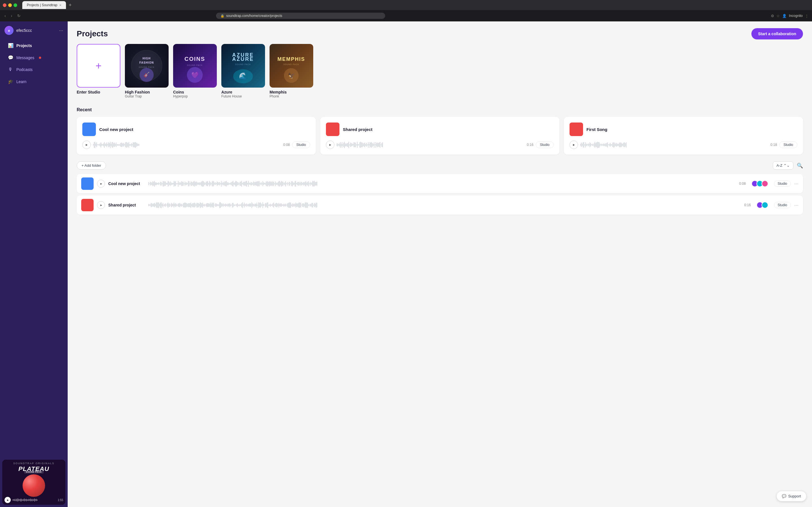  Describe the element at coordinates (440, 76) in the screenshot. I see `sound-packs-section: + Enter Studio HIGH FASHION SOUND PACK 🎸` at that location.